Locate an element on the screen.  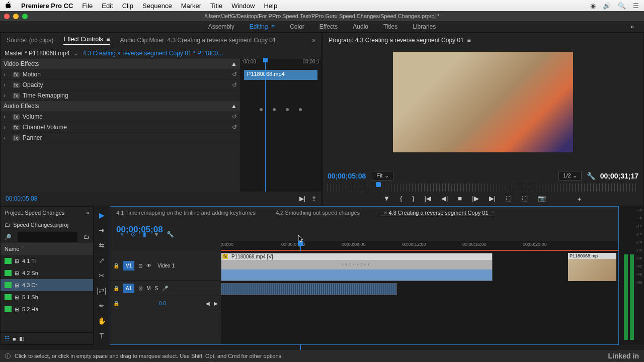
pen-tool: ✒ is located at coordinates (102, 306).